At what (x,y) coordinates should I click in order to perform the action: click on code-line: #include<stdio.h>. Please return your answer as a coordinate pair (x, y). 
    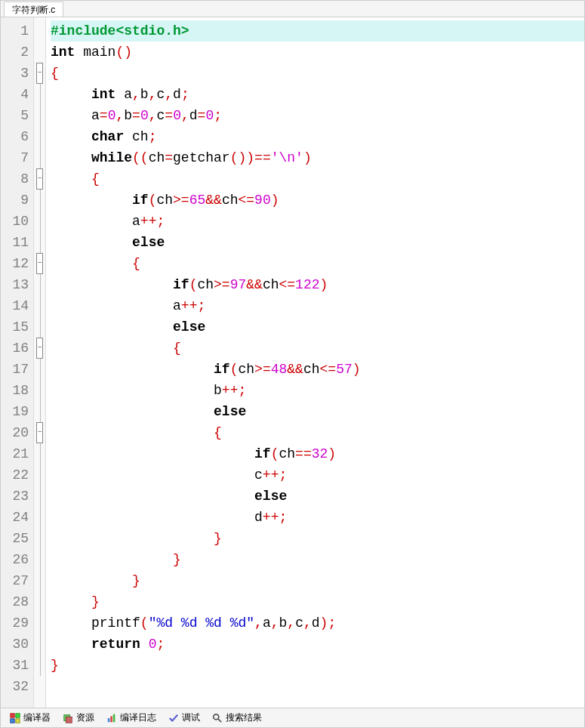
    Looking at the image, I should click on (317, 31).